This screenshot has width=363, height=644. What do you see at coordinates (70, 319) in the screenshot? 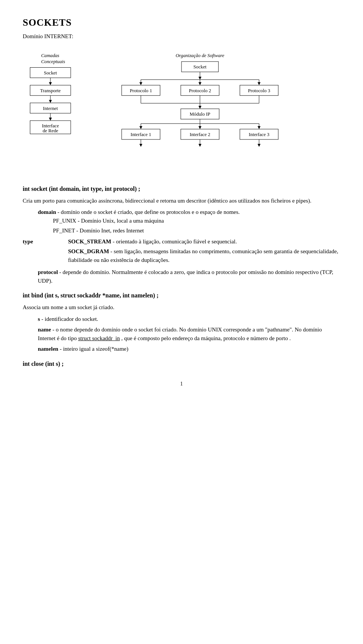
I see `param-s-desc: - identificador do socket.` at bounding box center [70, 319].